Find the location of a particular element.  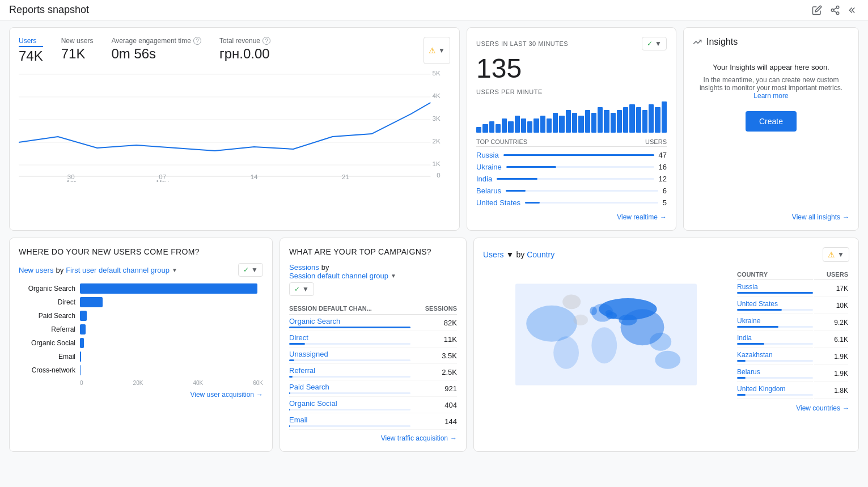

view-countries-link: View countries → is located at coordinates (666, 408).